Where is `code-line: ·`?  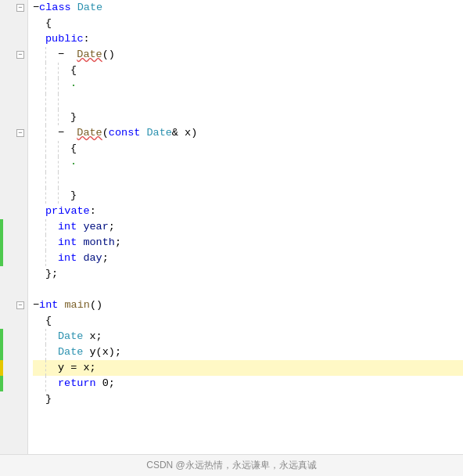 code-line: · is located at coordinates (248, 164).